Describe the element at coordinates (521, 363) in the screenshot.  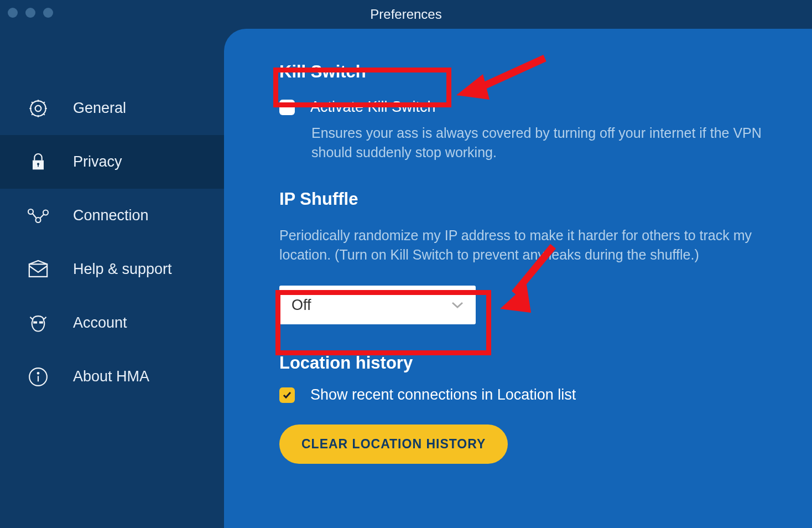
I see `location-history-heading: Location history` at that location.